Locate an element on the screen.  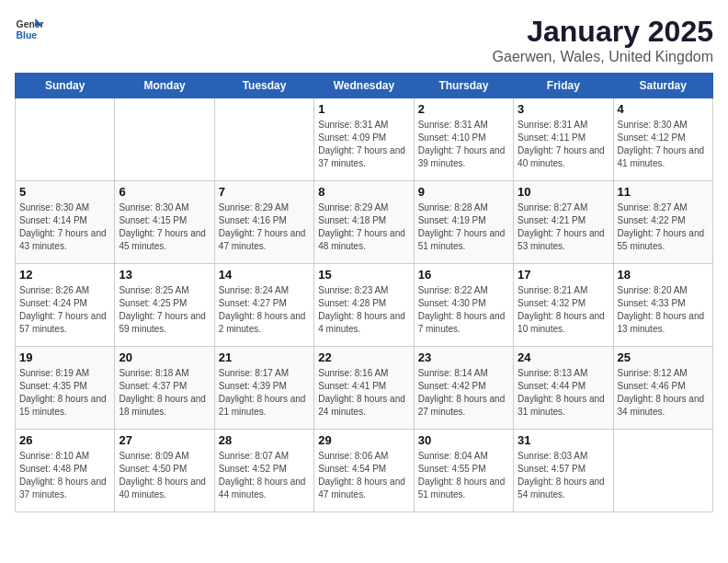
calendar-cell: 5Sunrise: 8:30 AM Sunset: 4:14 PM Daylig… is located at coordinates (65, 223).